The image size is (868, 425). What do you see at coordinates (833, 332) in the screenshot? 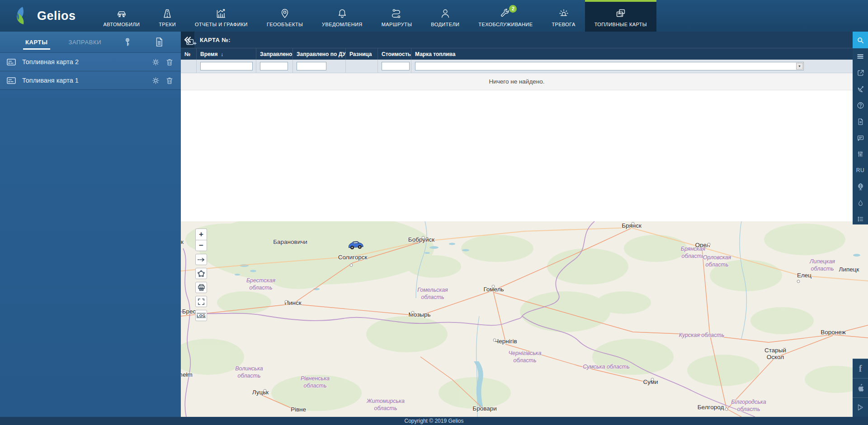
I see `map-city-label: Воронеж` at bounding box center [833, 332].